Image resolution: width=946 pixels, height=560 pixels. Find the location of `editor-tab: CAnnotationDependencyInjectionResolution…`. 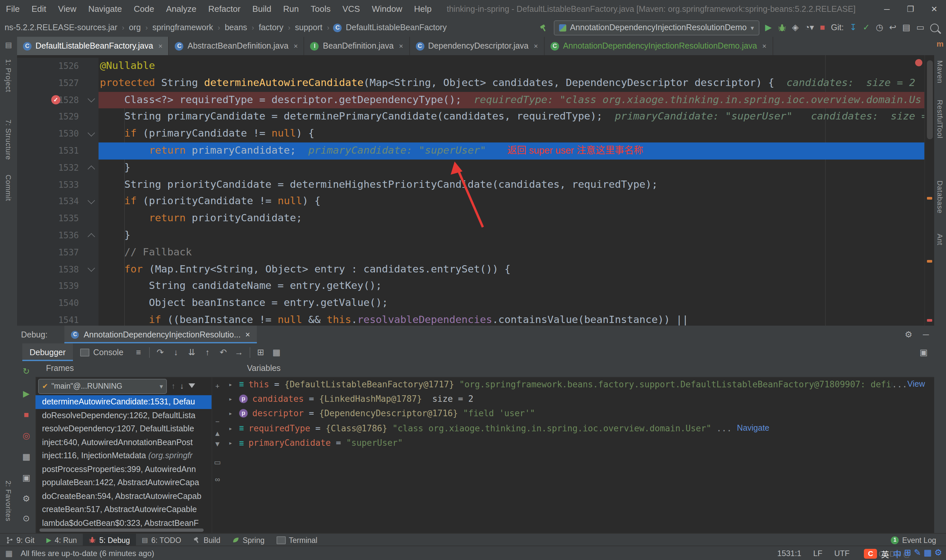

editor-tab: CAnnotationDependencyInjectionResolution… is located at coordinates (659, 46).